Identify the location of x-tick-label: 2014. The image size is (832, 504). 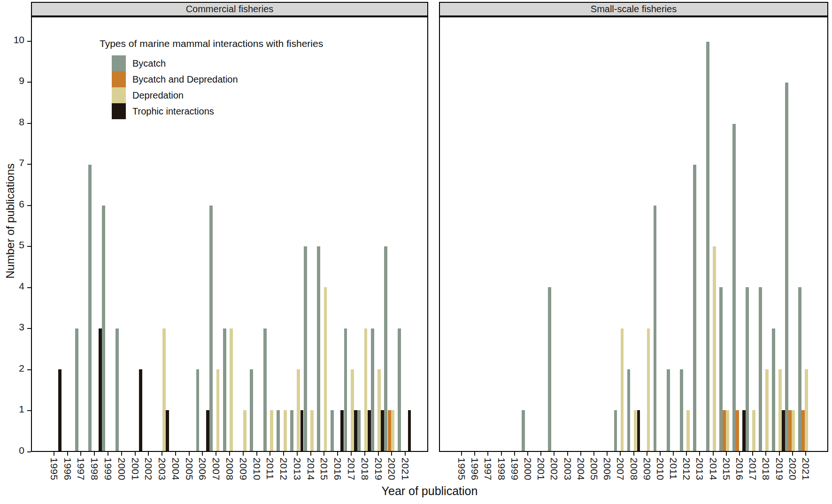
(713, 469).